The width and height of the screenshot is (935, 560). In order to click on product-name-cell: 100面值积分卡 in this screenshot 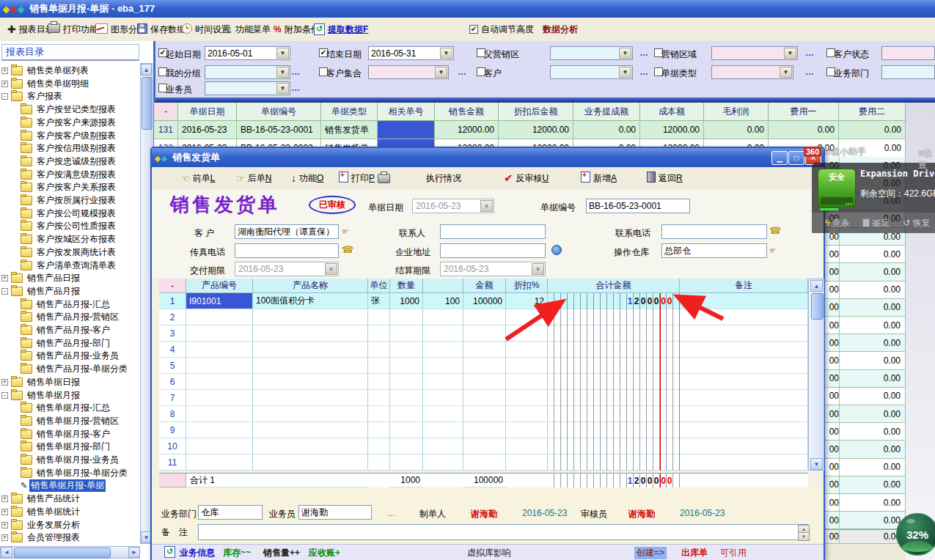, I will do `click(311, 301)`.